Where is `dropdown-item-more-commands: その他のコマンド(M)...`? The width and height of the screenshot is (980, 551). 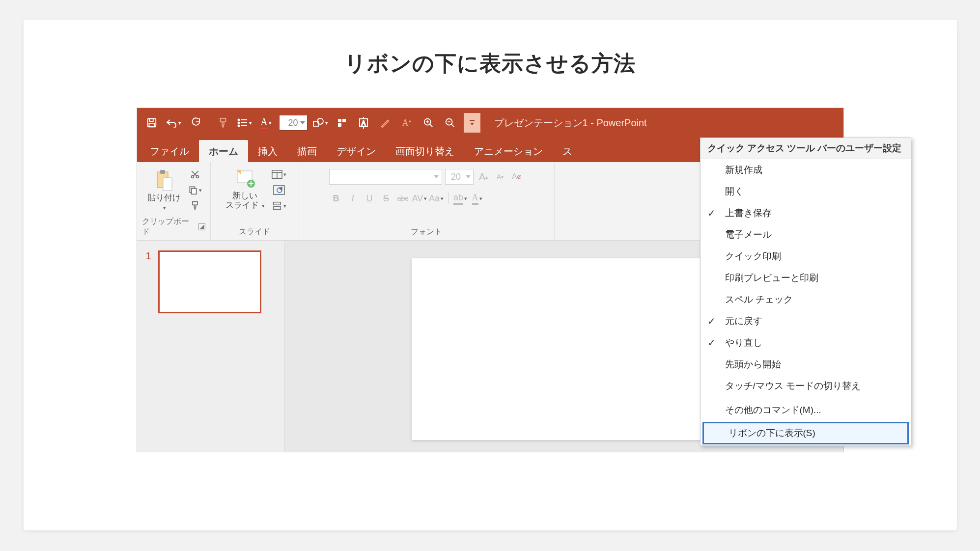 dropdown-item-more-commands: その他のコマンド(M)... is located at coordinates (806, 410).